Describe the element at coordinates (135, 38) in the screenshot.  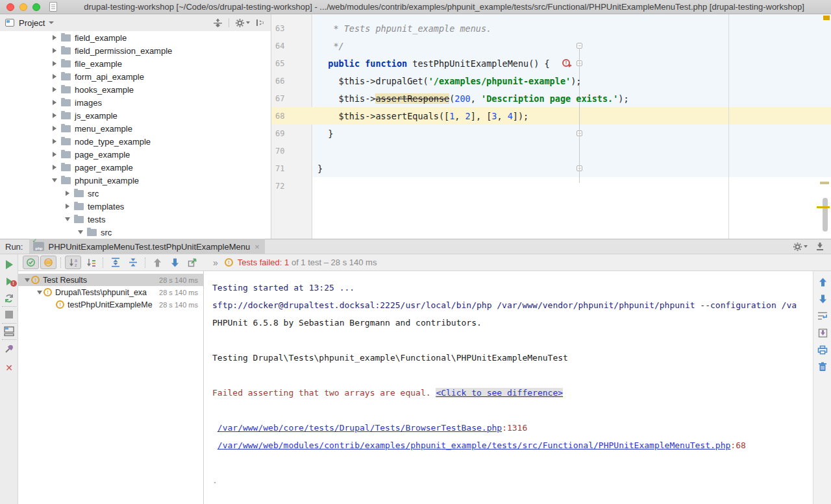
I see `tree-item: field_example` at that location.